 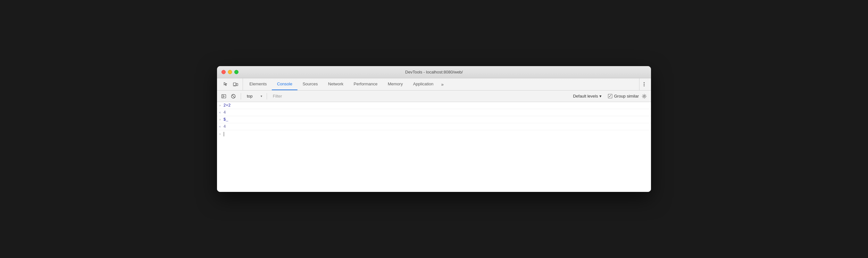 What do you see at coordinates (226, 120) in the screenshot?
I see `console-input-text: $_` at bounding box center [226, 120].